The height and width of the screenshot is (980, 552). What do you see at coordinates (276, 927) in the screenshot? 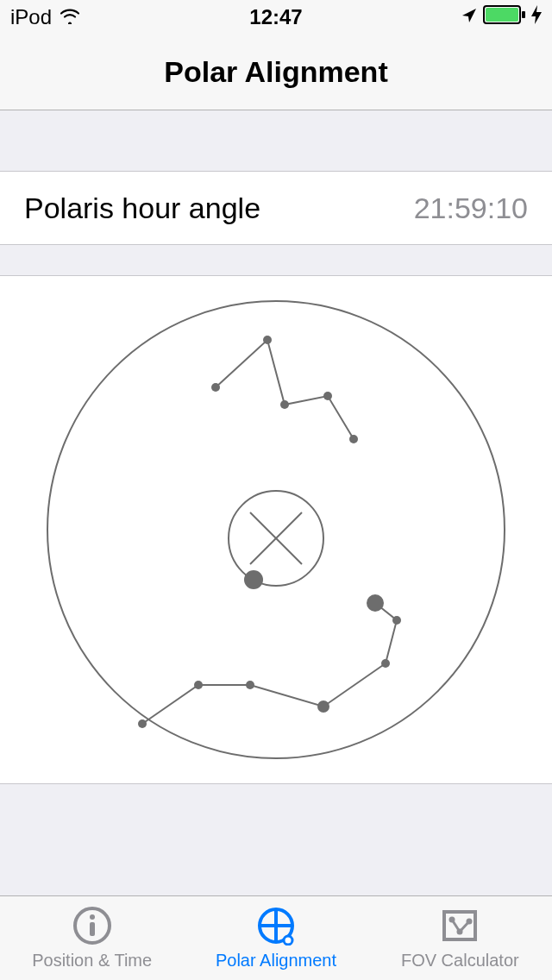
I see `reticle-icon` at bounding box center [276, 927].